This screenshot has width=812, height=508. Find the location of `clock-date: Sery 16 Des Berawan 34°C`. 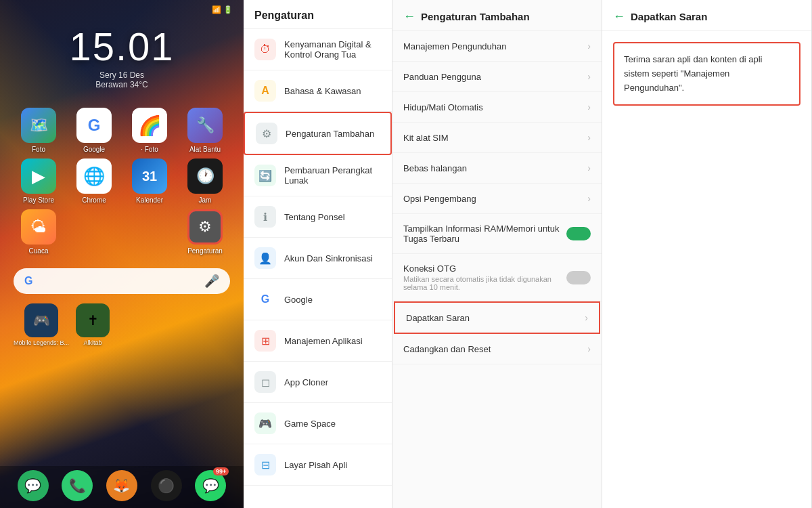

clock-date: Sery 16 Des Berawan 34°C is located at coordinates (122, 80).